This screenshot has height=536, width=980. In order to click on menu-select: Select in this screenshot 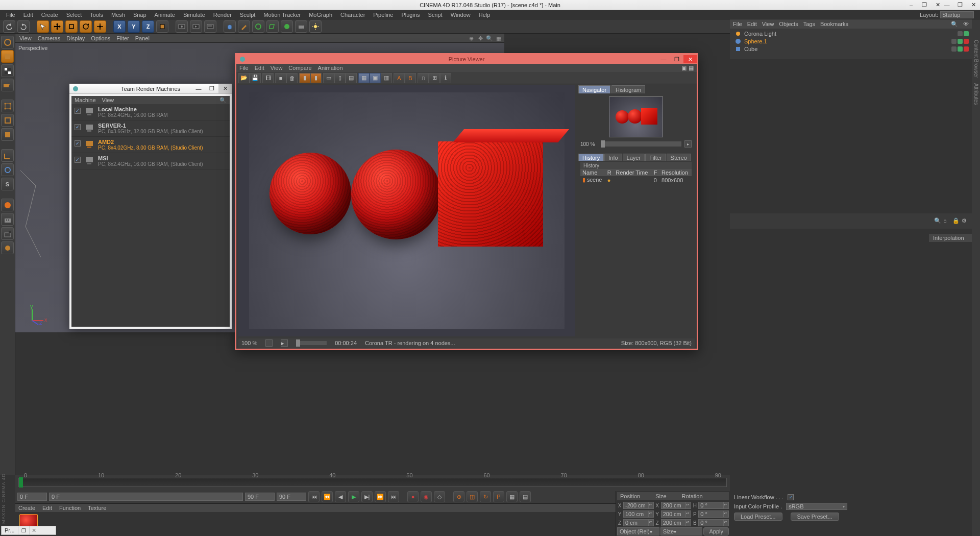, I will do `click(75, 15)`.